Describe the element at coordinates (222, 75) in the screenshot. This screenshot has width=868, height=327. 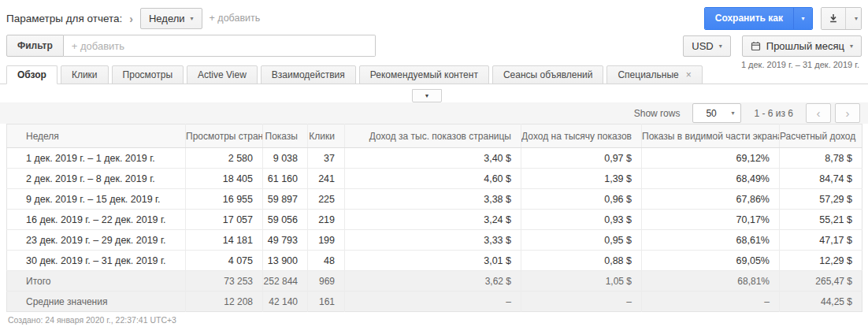
I see `tab-active-view: Active View` at that location.